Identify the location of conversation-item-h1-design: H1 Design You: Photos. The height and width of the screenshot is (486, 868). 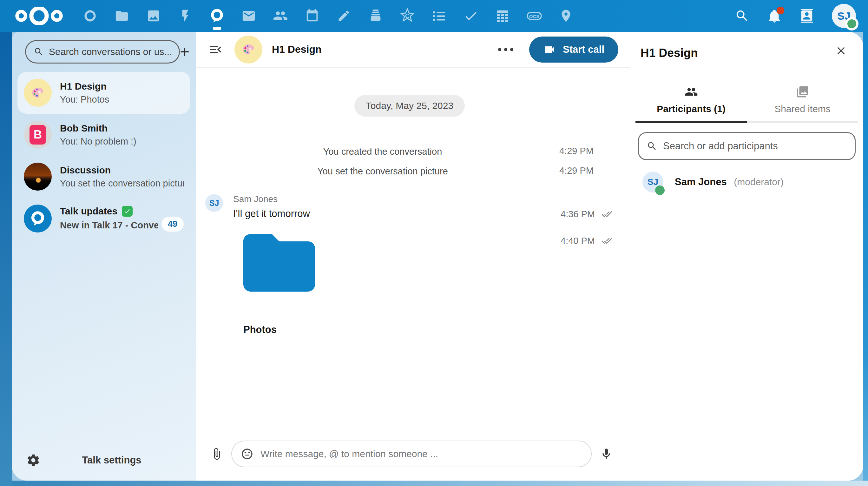
(104, 93).